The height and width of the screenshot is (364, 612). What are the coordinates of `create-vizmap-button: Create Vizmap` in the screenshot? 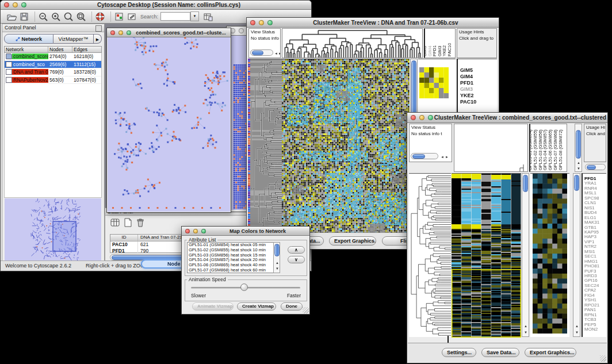 It's located at (257, 306).